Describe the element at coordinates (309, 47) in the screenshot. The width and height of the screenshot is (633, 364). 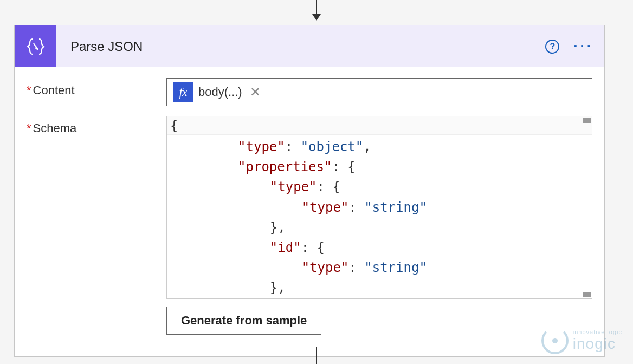
I see `card-header: Parse JSON ? ···` at that location.